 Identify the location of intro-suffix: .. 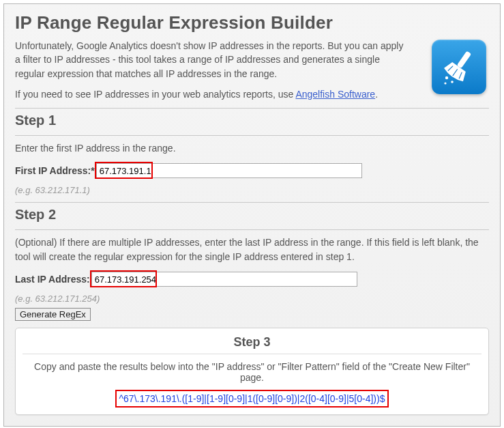
(376, 94).